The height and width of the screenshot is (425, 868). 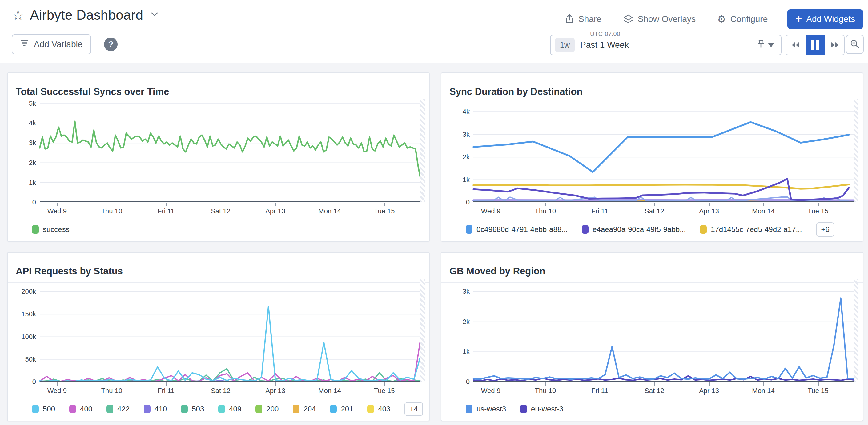 What do you see at coordinates (664, 339) in the screenshot?
I see `series-us-west3` at bounding box center [664, 339].